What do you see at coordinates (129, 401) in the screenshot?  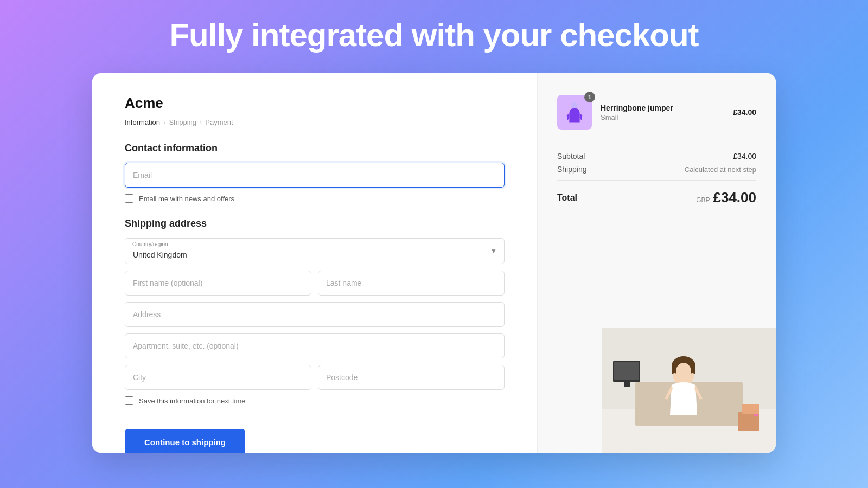 I see `save-info-checkbox` at bounding box center [129, 401].